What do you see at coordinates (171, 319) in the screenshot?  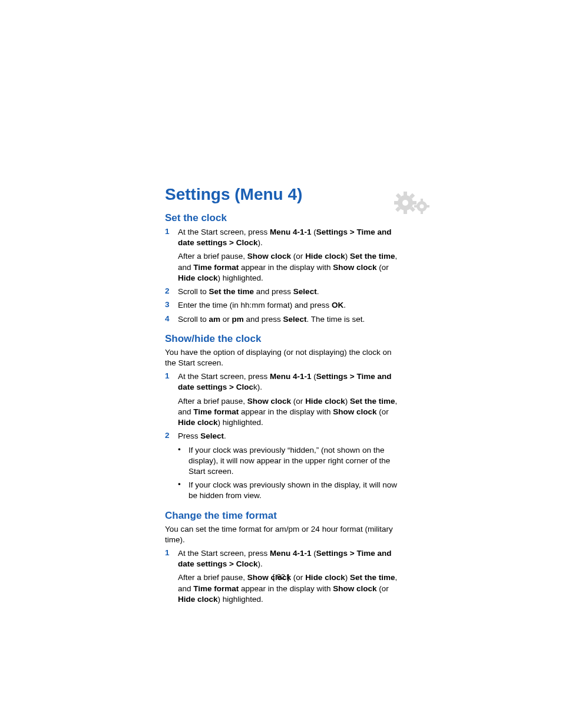 I see `step-number: 4` at bounding box center [171, 319].